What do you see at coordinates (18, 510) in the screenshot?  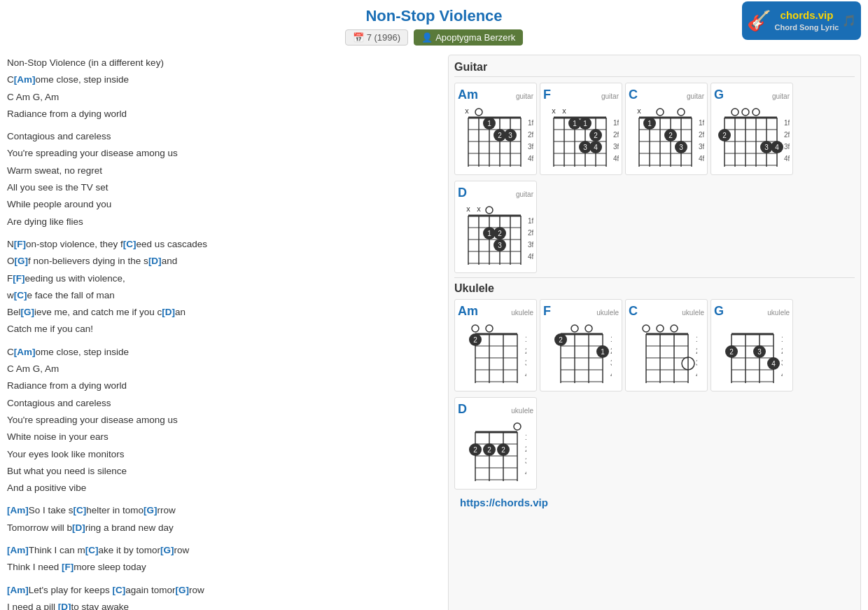 I see `chord-link-am3: [Am]` at bounding box center [18, 510].